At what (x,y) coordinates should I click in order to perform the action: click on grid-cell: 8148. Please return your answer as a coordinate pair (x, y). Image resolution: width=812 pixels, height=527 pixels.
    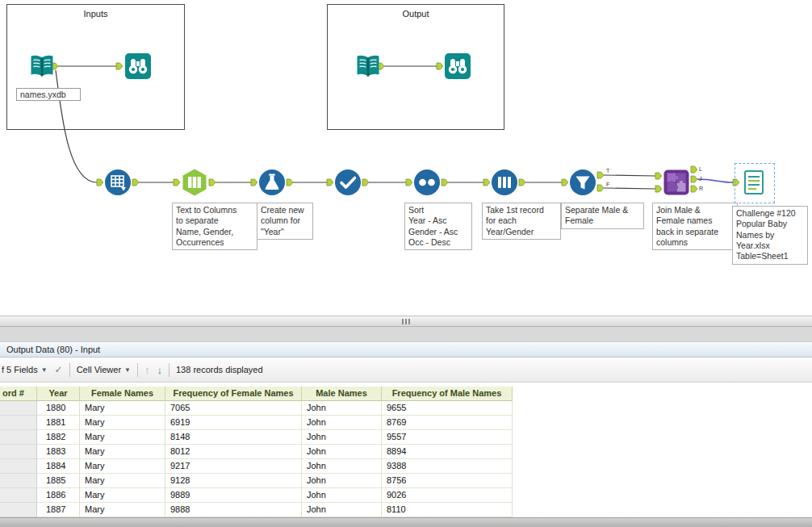
    Looking at the image, I should click on (234, 437).